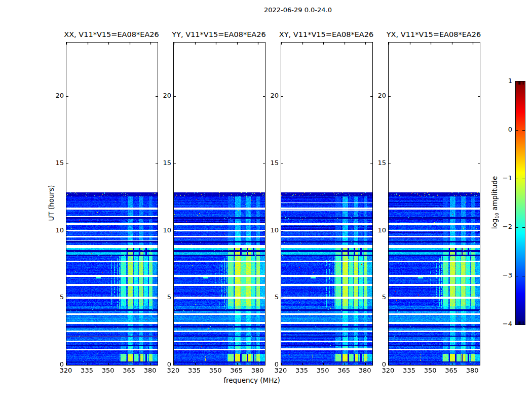 Image resolution: width=532 pixels, height=405 pixels. What do you see at coordinates (326, 34) in the screenshot?
I see `panel-title-xy: XY, V11*V15=EA08*EA26` at bounding box center [326, 34].